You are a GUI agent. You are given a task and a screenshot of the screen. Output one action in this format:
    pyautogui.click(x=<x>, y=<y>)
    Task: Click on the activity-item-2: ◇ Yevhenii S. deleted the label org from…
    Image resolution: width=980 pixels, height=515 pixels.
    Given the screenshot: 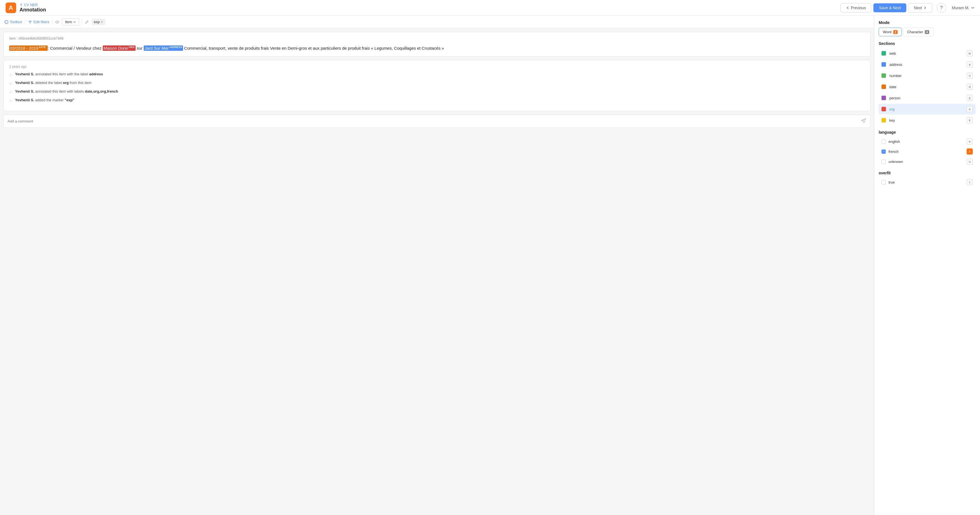 What is the action you would take?
    pyautogui.click(x=437, y=83)
    